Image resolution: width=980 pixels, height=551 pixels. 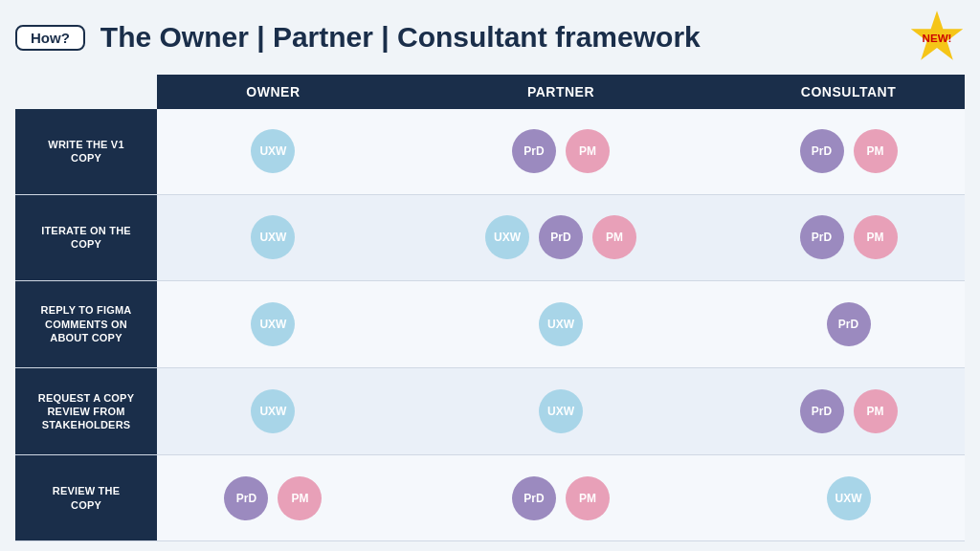 I want to click on svg-text: NEW!, so click(x=938, y=38).